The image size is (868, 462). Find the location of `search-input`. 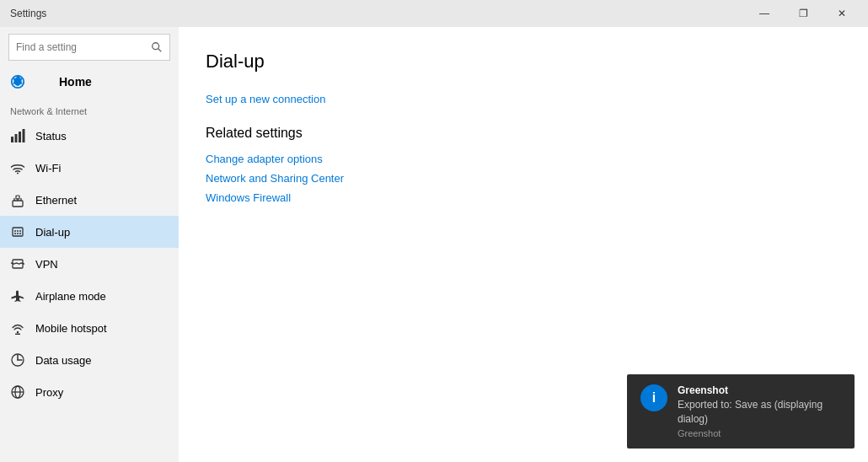

search-input is located at coordinates (83, 47).